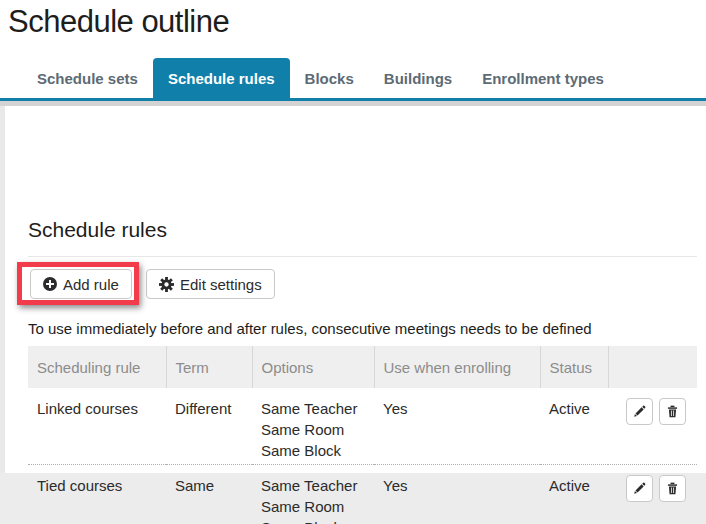 Image resolution: width=706 pixels, height=524 pixels. I want to click on section-divider, so click(362, 256).